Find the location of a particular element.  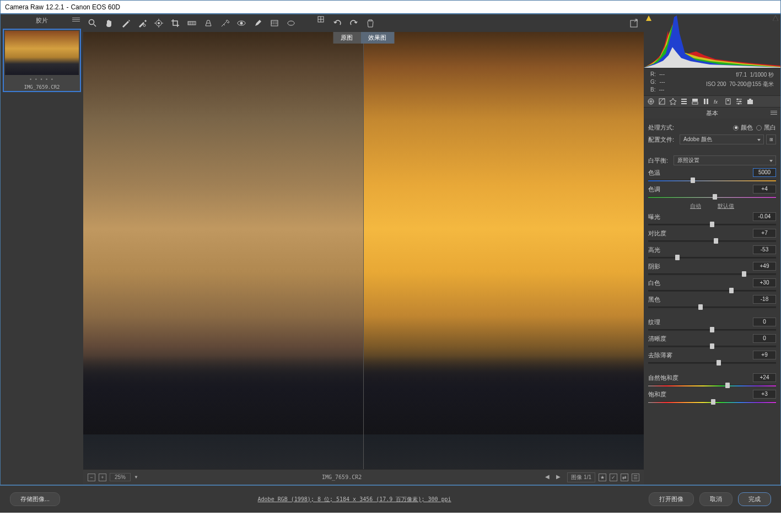

exposure-thumb is located at coordinates (712, 224).